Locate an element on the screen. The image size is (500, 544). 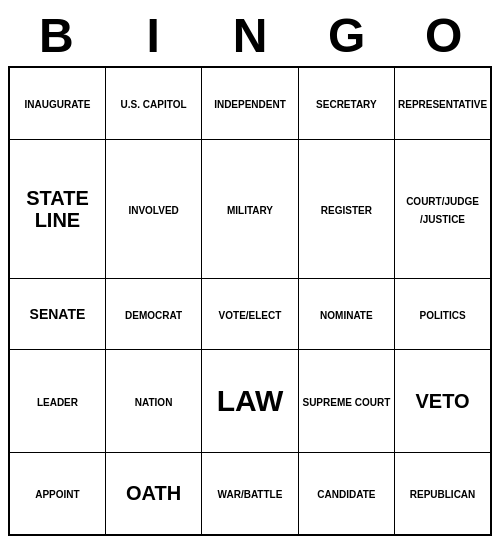
cell-2-2: VOTE/ELECT is located at coordinates (250, 316).